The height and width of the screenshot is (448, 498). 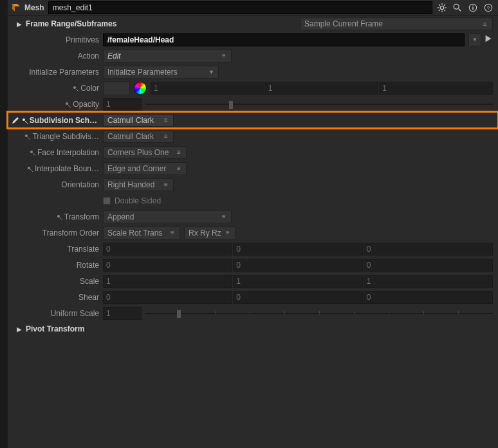 I want to click on scale-y: 1, so click(x=297, y=281).